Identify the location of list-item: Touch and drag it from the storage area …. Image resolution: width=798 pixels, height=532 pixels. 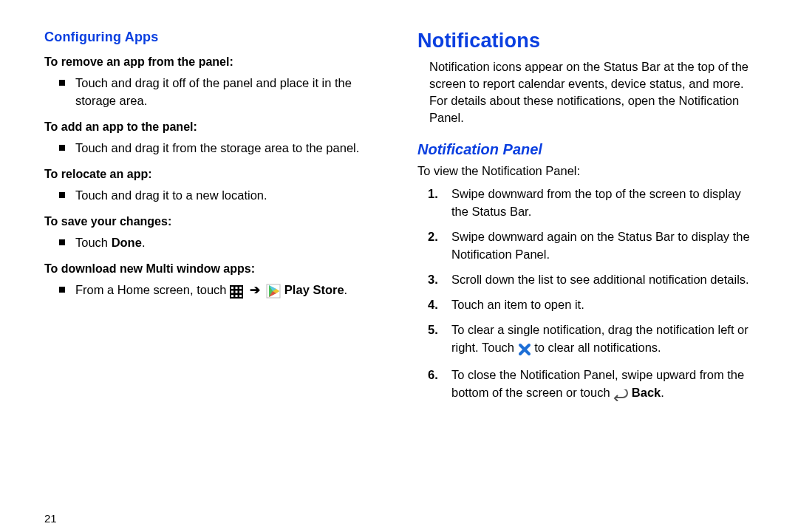
(226, 149).